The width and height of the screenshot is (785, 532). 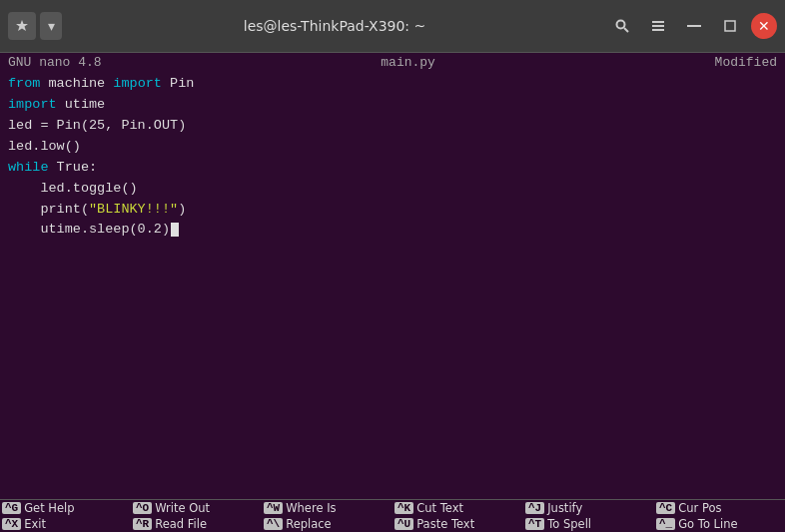 What do you see at coordinates (35, 26) in the screenshot?
I see `titlebar-left: ▾` at bounding box center [35, 26].